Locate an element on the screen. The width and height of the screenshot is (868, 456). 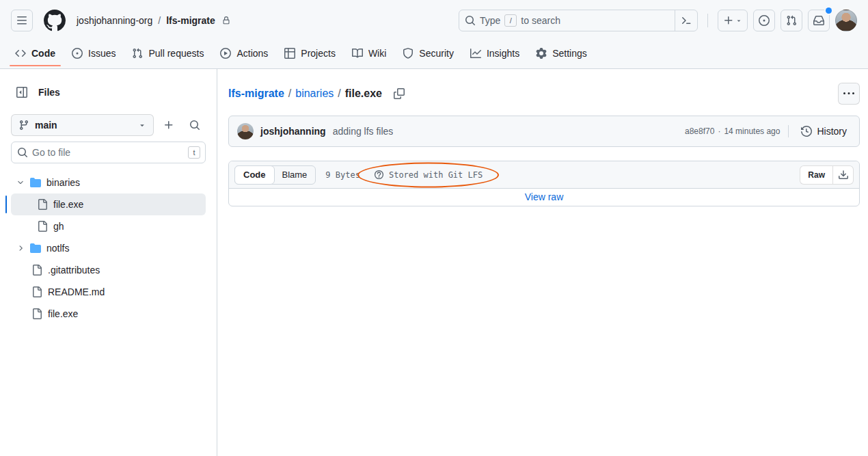
git-pull-request-icon is located at coordinates (791, 21).